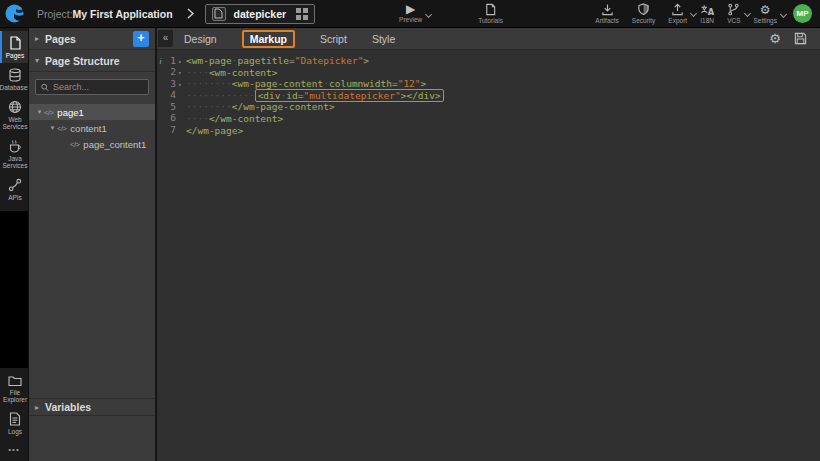  I want to click on i18n-button: A I18N, so click(707, 14).